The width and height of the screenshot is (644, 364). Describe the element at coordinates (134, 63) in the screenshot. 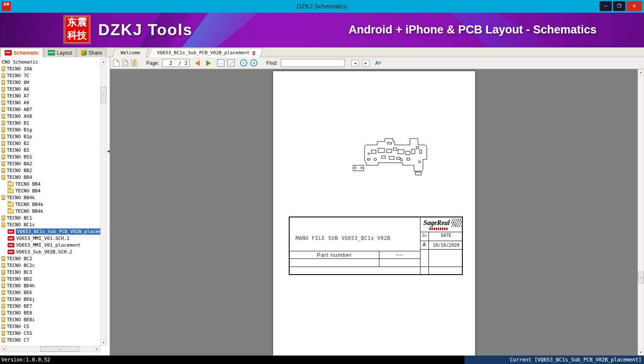

I see `page-layout-icon` at that location.